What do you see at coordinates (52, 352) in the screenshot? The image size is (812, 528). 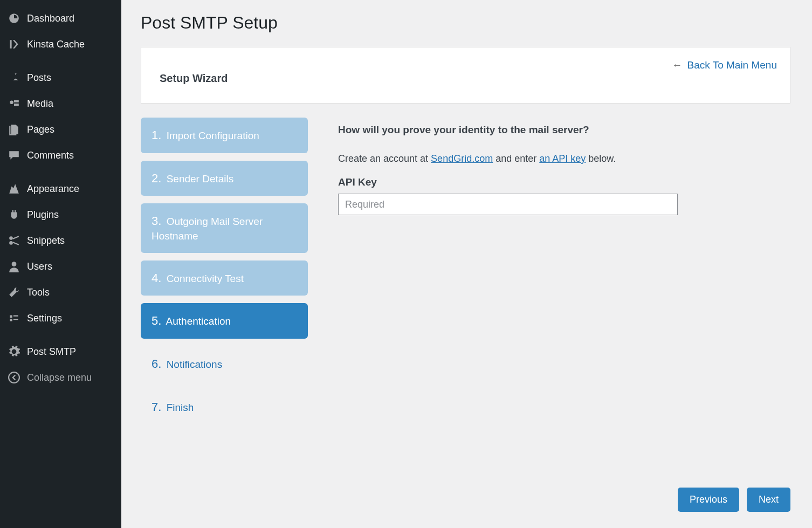 I see `sidebar-item-label: Post SMTP` at bounding box center [52, 352].